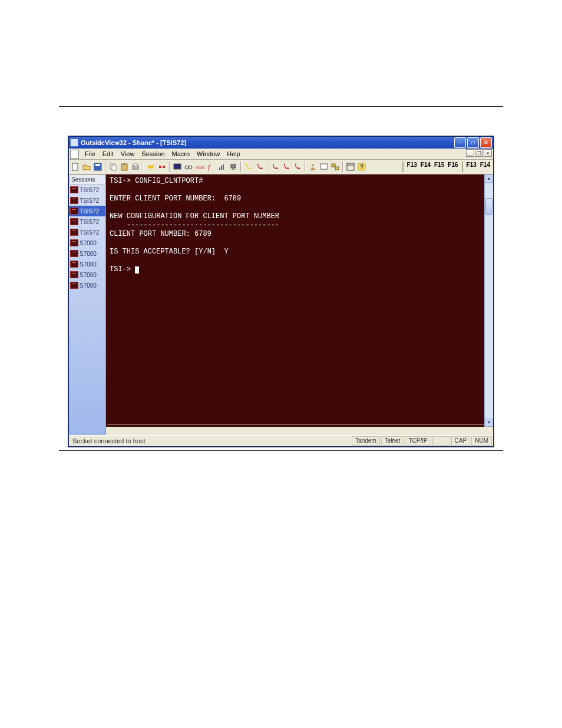  Describe the element at coordinates (113, 167) in the screenshot. I see `copy-icon` at that location.